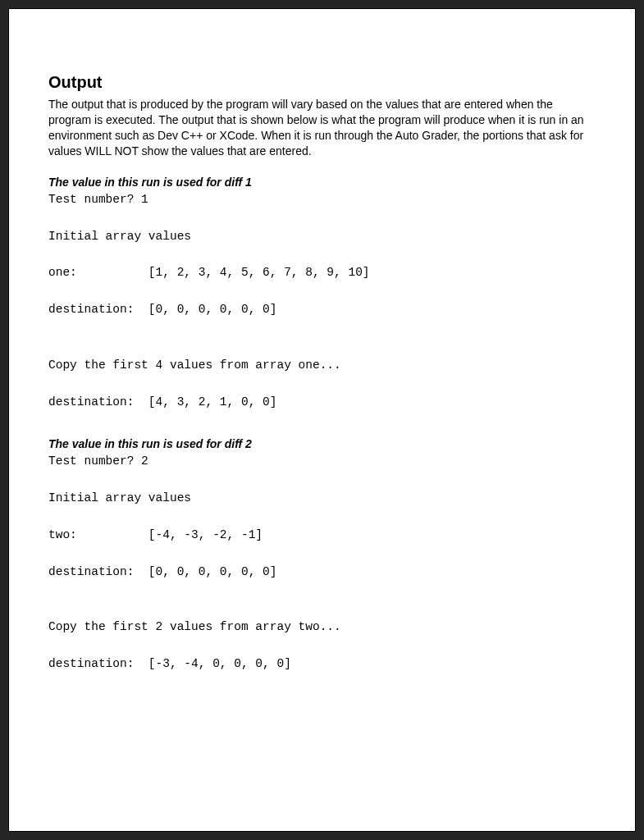 The image size is (644, 840). What do you see at coordinates (322, 128) in the screenshot?
I see `intro-paragraph: The output that is produced by the progr…` at bounding box center [322, 128].